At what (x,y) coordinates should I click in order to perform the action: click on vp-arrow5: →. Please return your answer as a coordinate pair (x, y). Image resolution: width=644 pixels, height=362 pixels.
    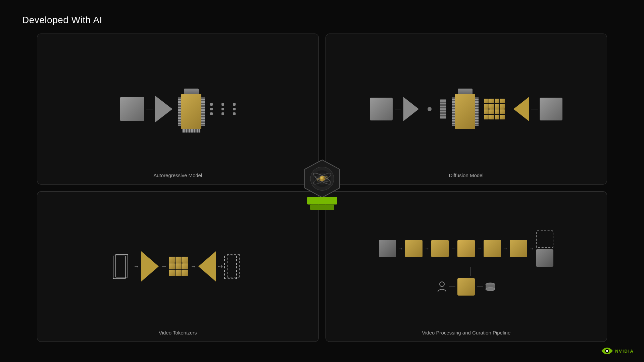
    Looking at the image, I should click on (505, 249).